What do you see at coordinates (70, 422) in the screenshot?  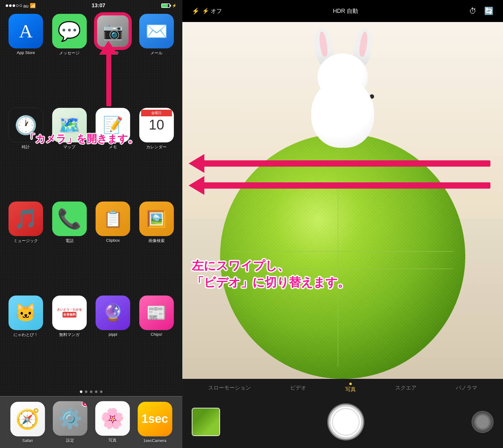 I see `dock-icon-settings: ⚙️ 1 設定` at bounding box center [70, 422].